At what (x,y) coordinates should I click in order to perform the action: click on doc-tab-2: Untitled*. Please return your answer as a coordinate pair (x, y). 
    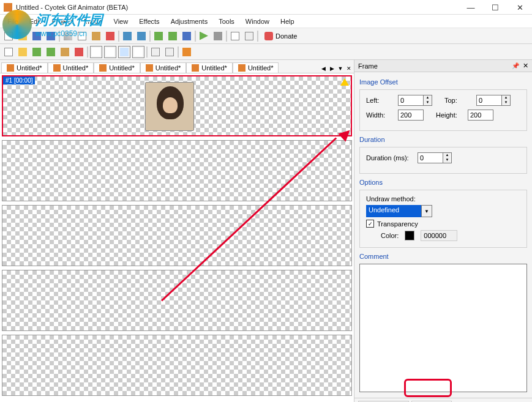
    Looking at the image, I should click on (117, 67).